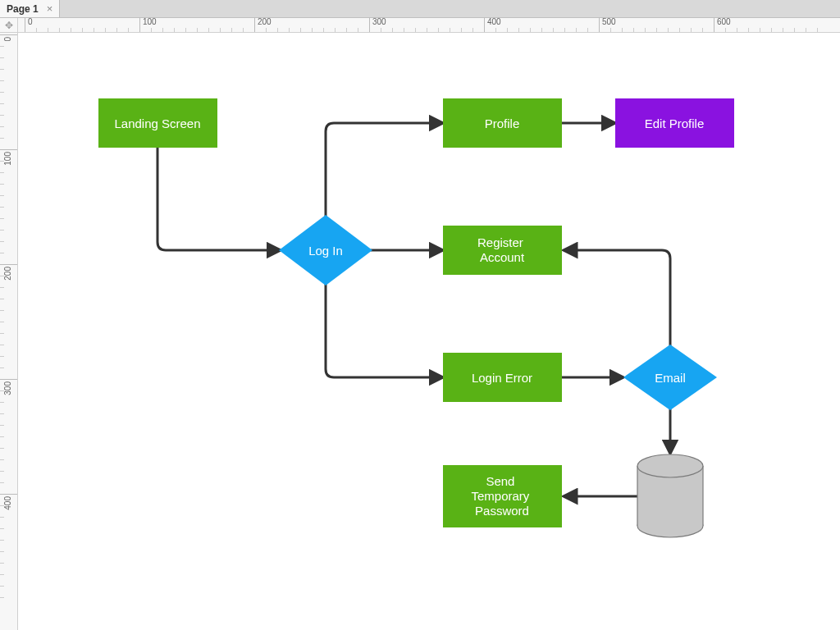 The height and width of the screenshot is (630, 840). I want to click on ruler-v-major: 100, so click(9, 149).